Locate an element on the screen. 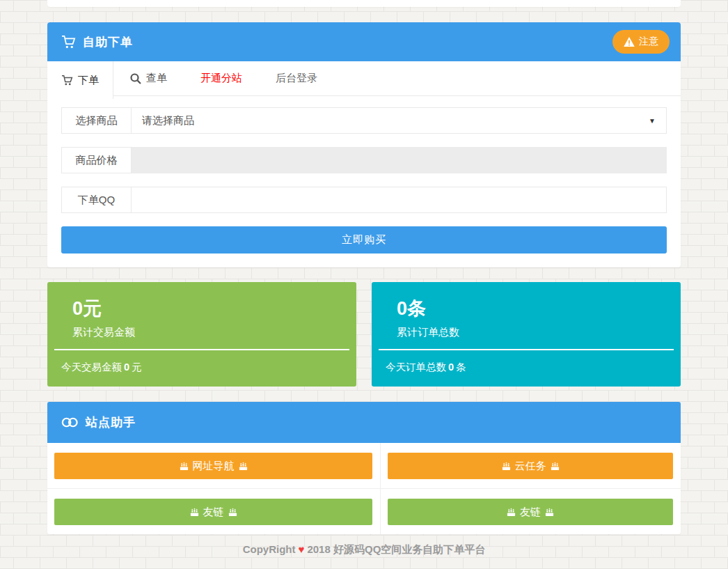 Image resolution: width=728 pixels, height=569 pixels. tab-label: 开通分站 is located at coordinates (221, 78).